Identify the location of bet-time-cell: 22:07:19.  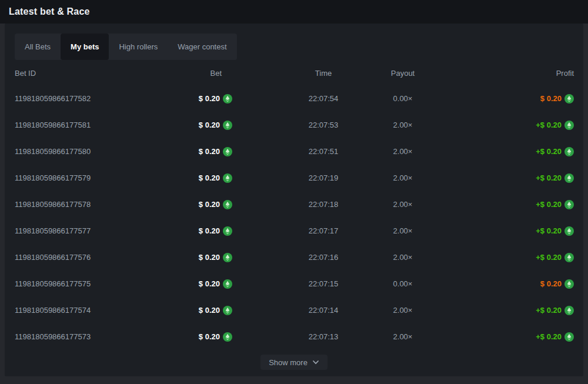
(323, 178).